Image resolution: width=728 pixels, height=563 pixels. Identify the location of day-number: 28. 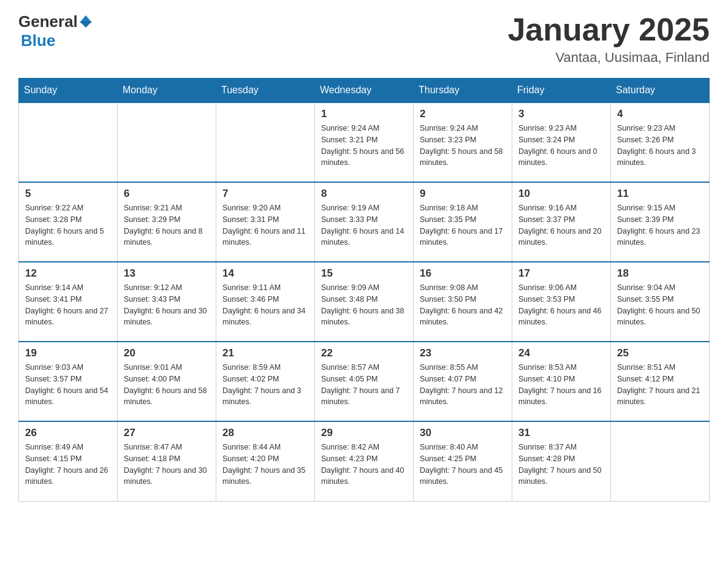
(265, 433).